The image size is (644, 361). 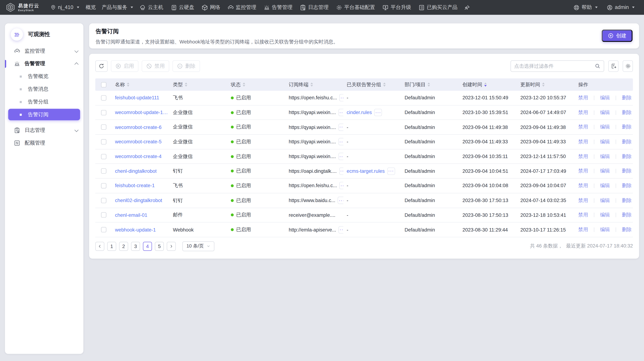 I want to click on nav-purchased-products: 已购买云产品, so click(x=438, y=7).